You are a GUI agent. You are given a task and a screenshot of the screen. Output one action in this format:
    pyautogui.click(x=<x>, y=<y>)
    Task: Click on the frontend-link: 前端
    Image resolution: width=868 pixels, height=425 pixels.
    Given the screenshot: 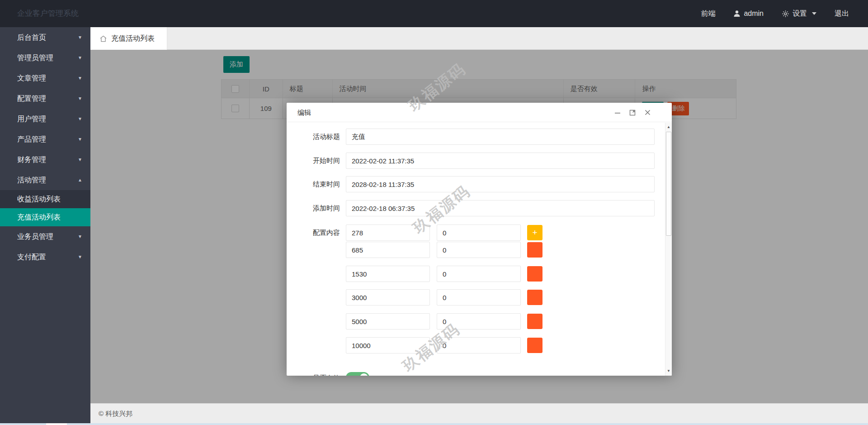 What is the action you would take?
    pyautogui.click(x=708, y=14)
    